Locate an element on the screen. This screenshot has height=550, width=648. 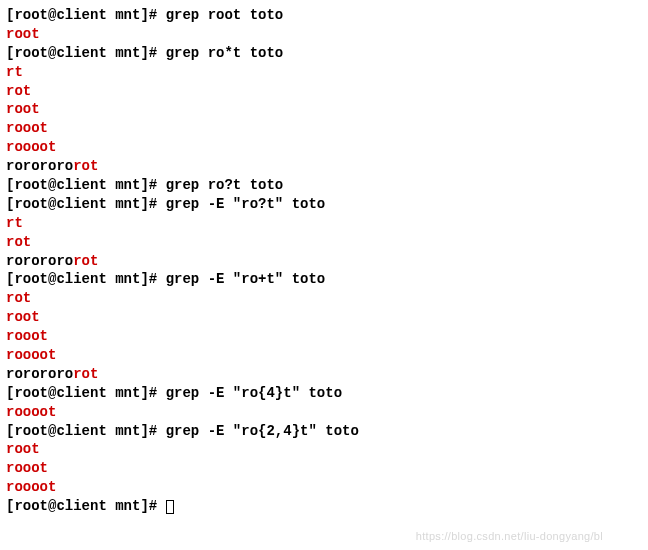
watermark-text: https://blog.csdn.net/liu-dongyang/bl is located at coordinates (510, 536).